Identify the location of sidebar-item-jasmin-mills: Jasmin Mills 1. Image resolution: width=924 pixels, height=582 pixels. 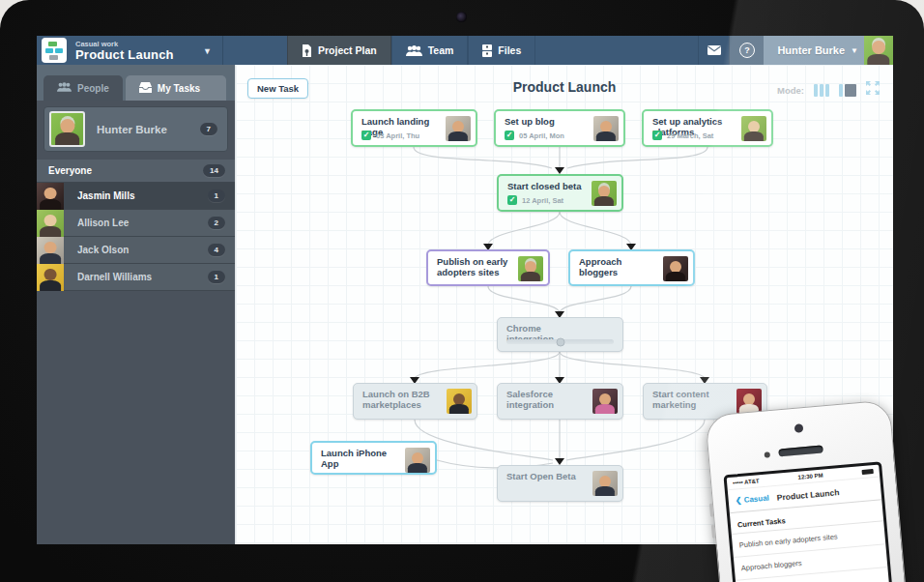
(135, 196).